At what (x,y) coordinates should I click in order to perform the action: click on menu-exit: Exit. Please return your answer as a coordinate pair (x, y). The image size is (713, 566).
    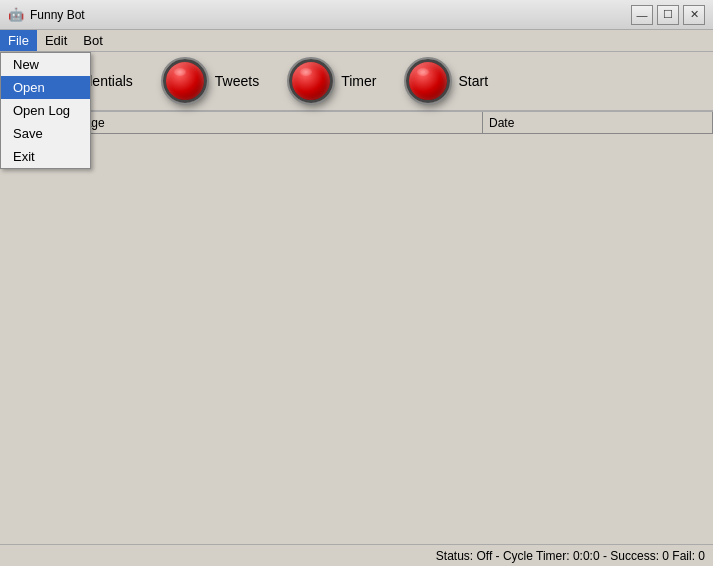
    Looking at the image, I should click on (46, 156).